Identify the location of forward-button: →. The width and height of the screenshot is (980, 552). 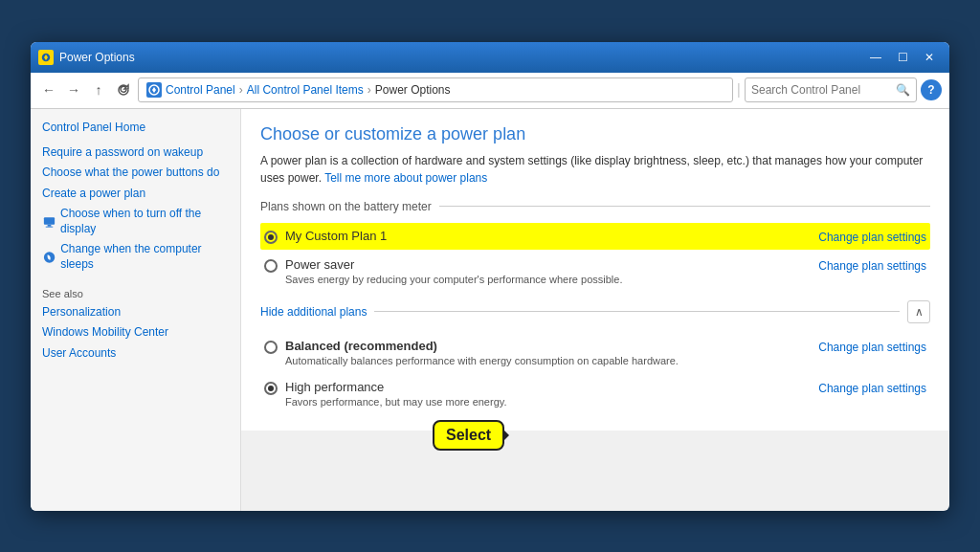
(74, 90).